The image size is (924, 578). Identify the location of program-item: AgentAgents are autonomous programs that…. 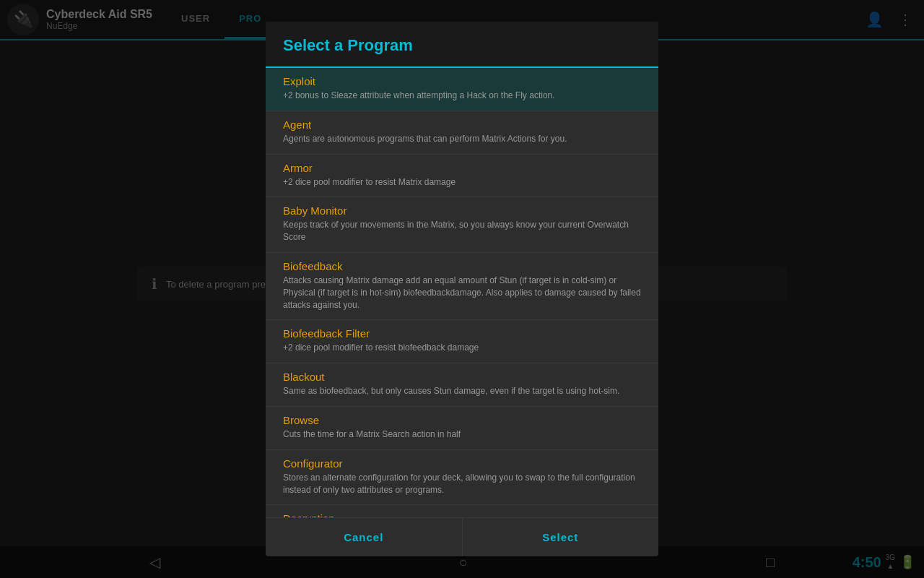
(462, 133).